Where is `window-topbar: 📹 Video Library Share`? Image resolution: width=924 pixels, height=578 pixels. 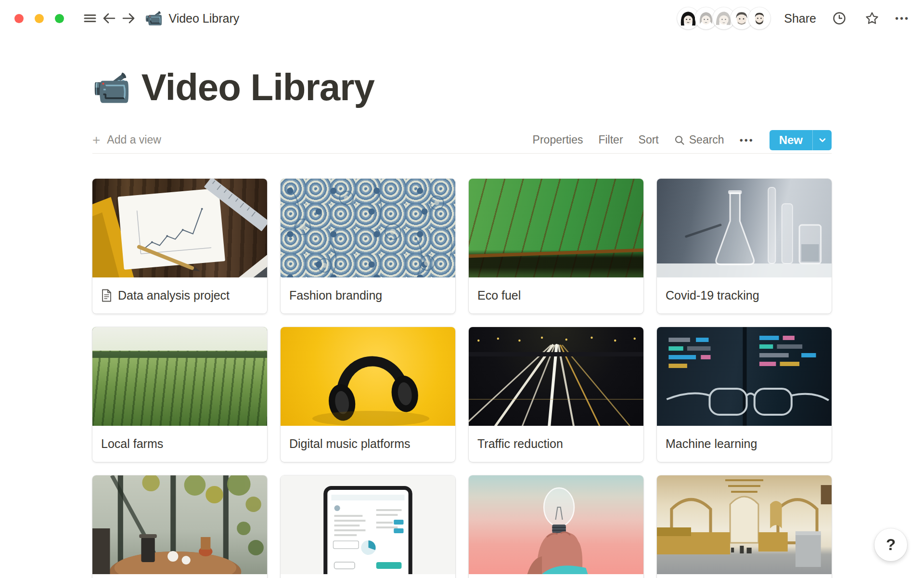
window-topbar: 📹 Video Library Share is located at coordinates (462, 18).